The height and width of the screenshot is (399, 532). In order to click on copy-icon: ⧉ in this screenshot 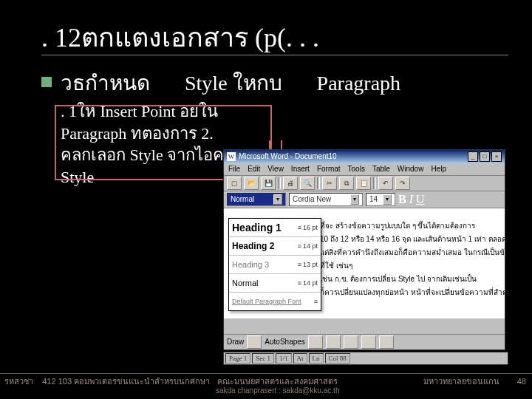, I will do `click(347, 183)`.